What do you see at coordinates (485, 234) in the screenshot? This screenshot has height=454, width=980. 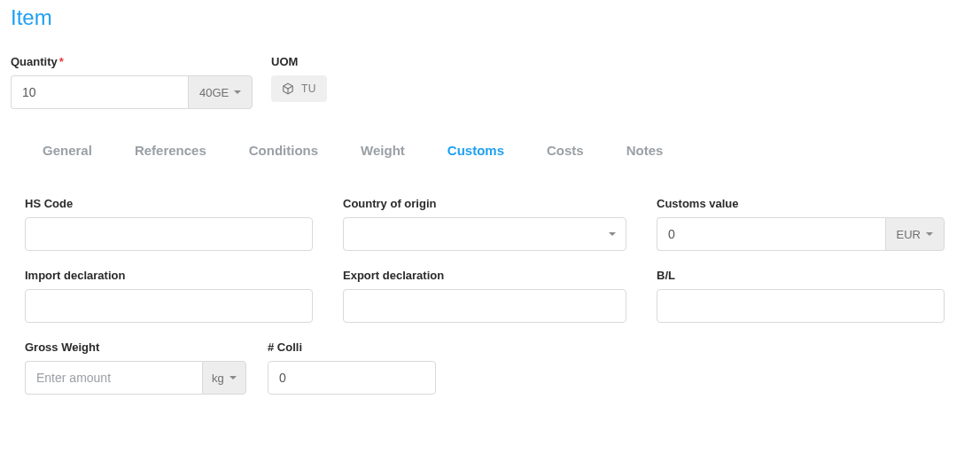 I see `country-select` at bounding box center [485, 234].